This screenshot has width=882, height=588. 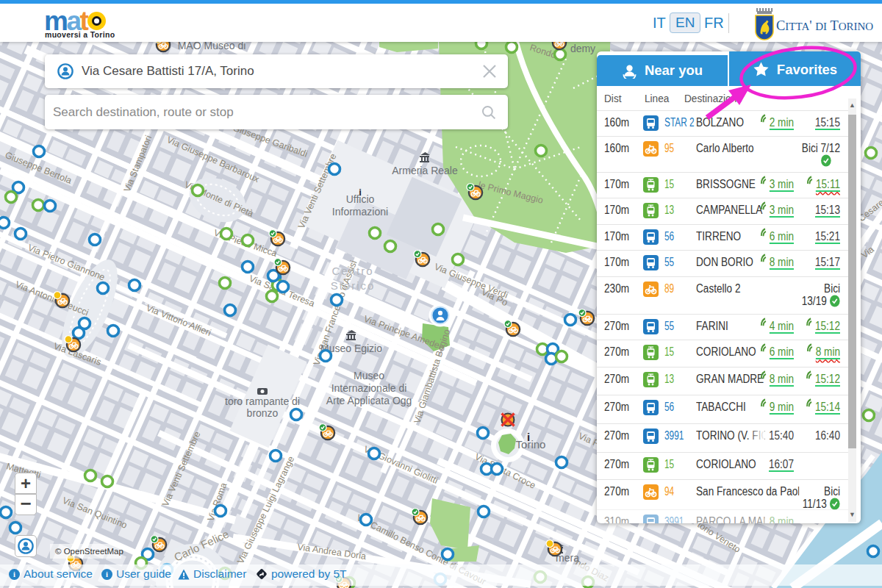 What do you see at coordinates (353, 285) in the screenshot?
I see `svg-text: Storico` at bounding box center [353, 285].